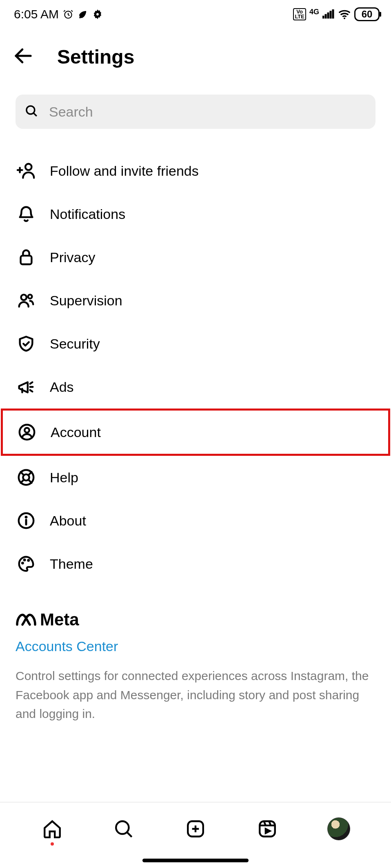  Describe the element at coordinates (27, 432) in the screenshot. I see `user-circle-icon` at that location.